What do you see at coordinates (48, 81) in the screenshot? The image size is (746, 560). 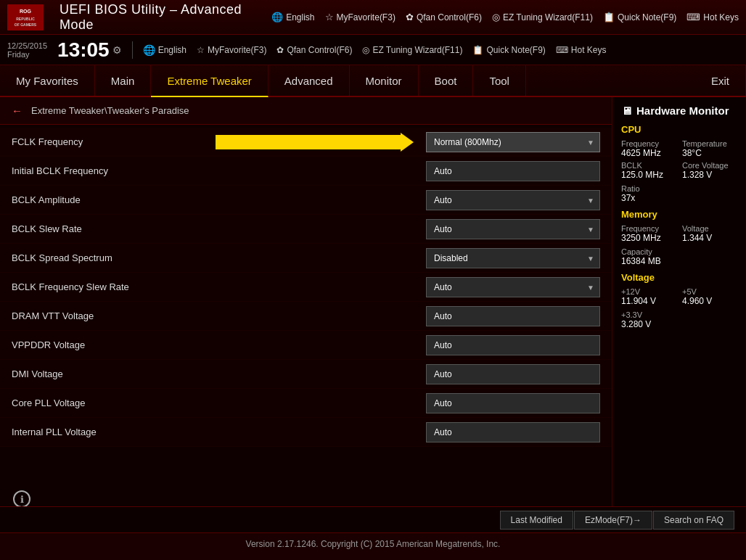 I see `nav-item-favorites: My Favorites` at bounding box center [48, 81].